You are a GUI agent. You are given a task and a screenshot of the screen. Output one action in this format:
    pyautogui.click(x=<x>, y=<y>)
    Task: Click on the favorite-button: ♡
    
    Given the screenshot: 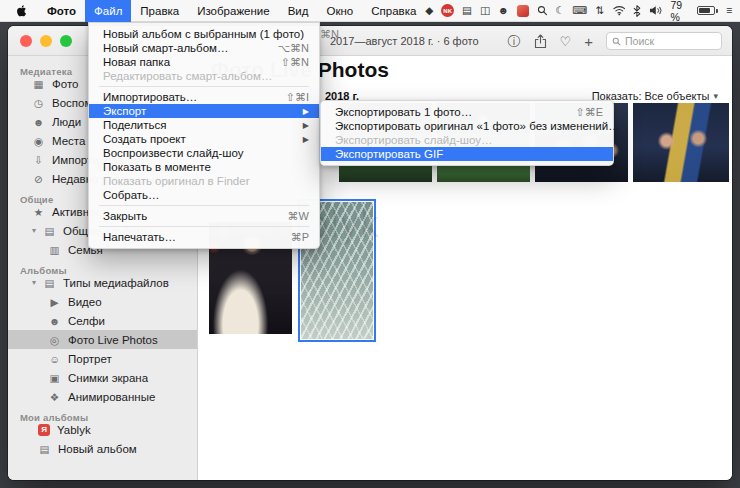 What is the action you would take?
    pyautogui.click(x=566, y=42)
    